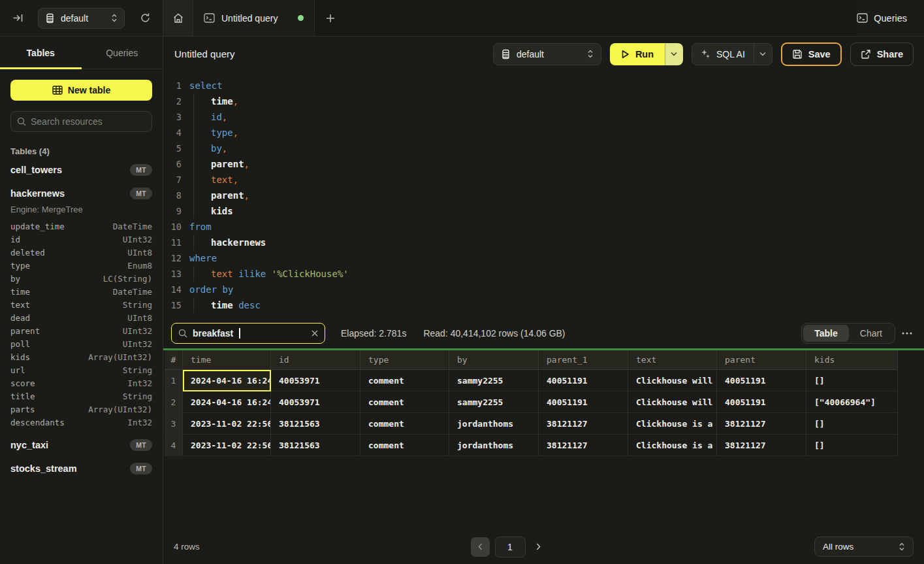 This screenshot has width=924, height=564. What do you see at coordinates (248, 333) in the screenshot?
I see `results-search: breakfast` at bounding box center [248, 333].